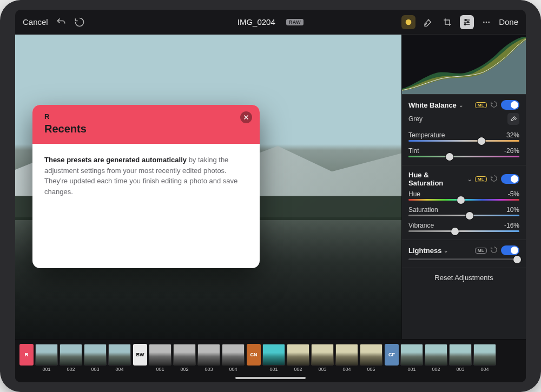  What do you see at coordinates (421, 225) in the screenshot?
I see `vib-label: Vibrance` at bounding box center [421, 225].